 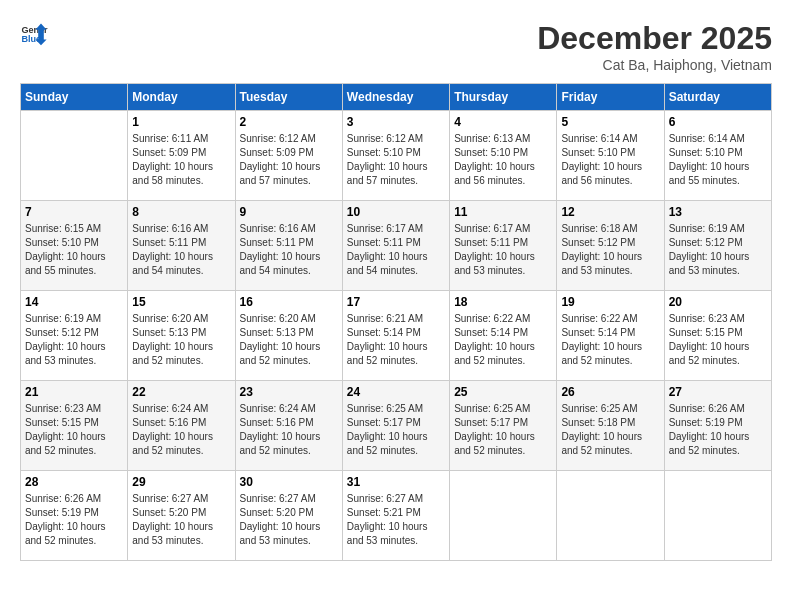 What do you see at coordinates (396, 520) in the screenshot?
I see `day-info: Sunrise: 6:27 AMSunset: 5:21 PMDaylight:…` at bounding box center [396, 520].